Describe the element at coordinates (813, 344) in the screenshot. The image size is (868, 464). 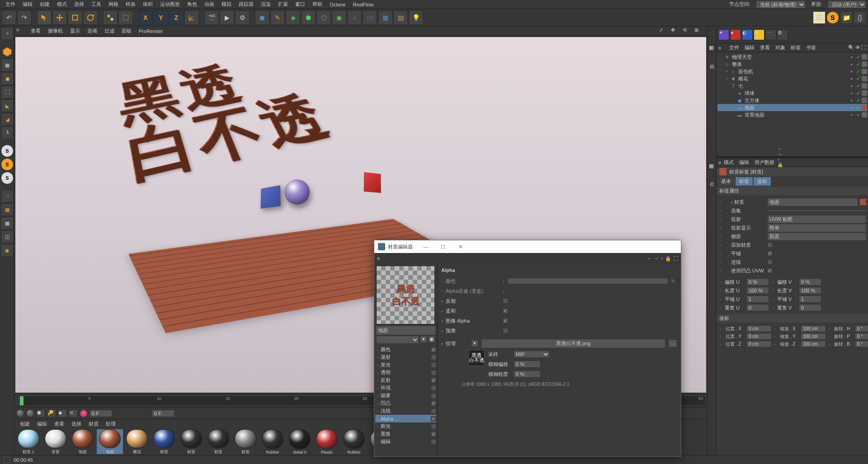
I see `coord-sz-value: 100 cm` at that location.